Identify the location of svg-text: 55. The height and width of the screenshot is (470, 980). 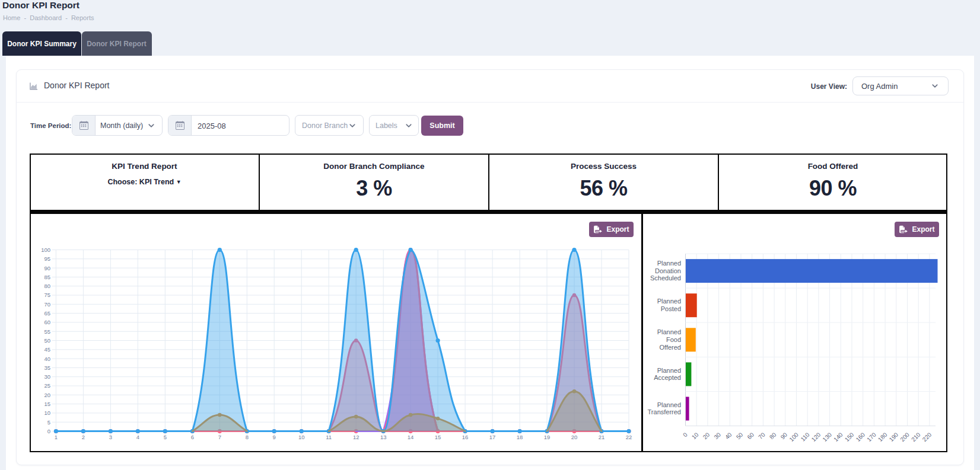
(47, 332).